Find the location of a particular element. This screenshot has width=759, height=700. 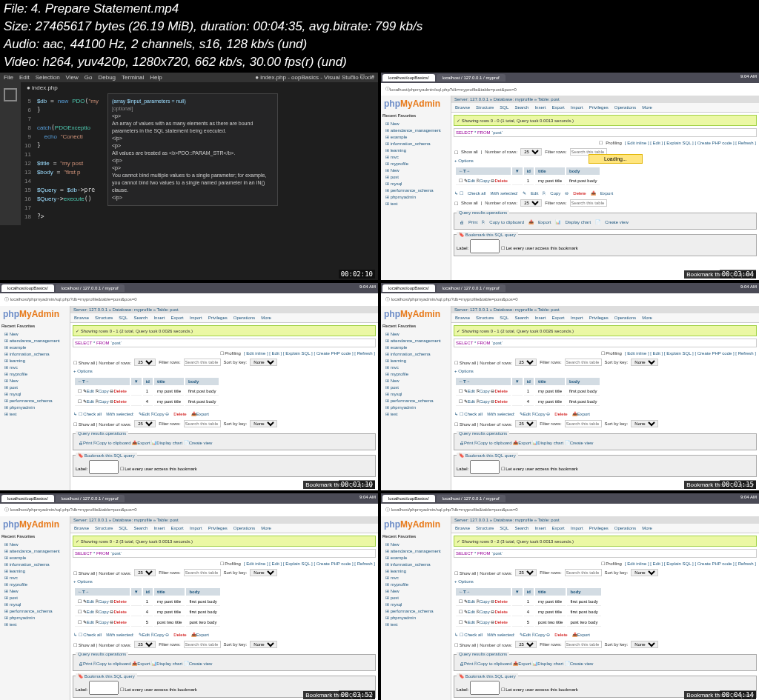

pma-panel-4: localhost/oopBasics/localhost / 127.0.0.… is located at coordinates (570, 387).